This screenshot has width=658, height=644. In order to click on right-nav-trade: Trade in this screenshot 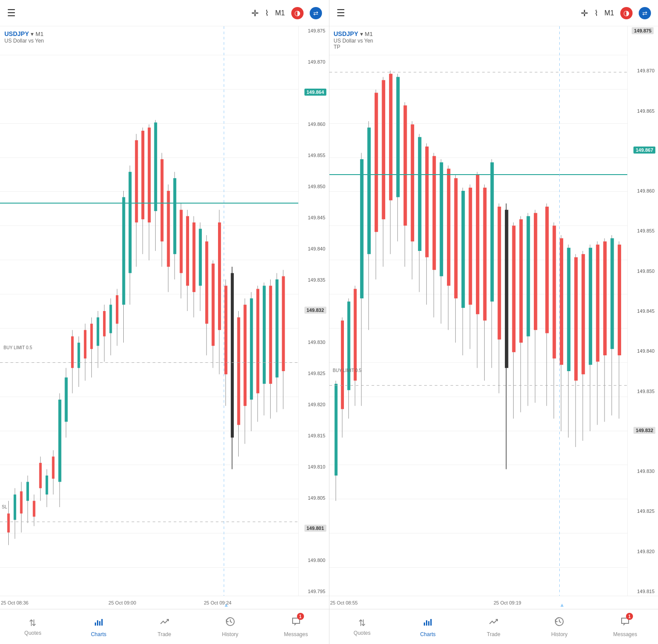, I will do `click(494, 626)`.